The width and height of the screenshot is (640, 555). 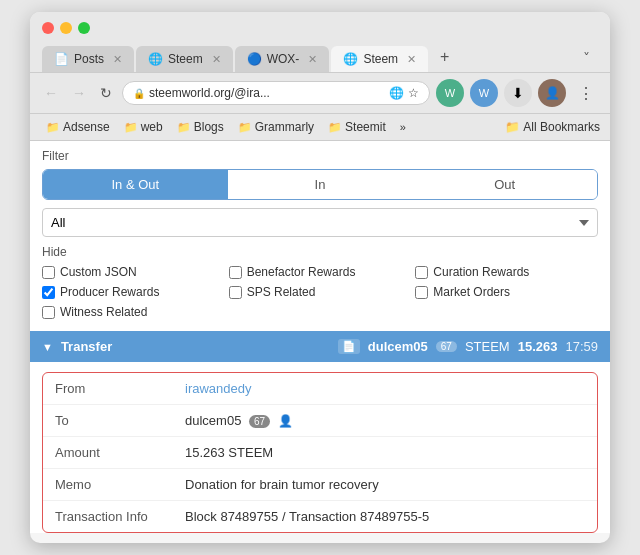 I want to click on filter-label: Filter, so click(x=320, y=156).